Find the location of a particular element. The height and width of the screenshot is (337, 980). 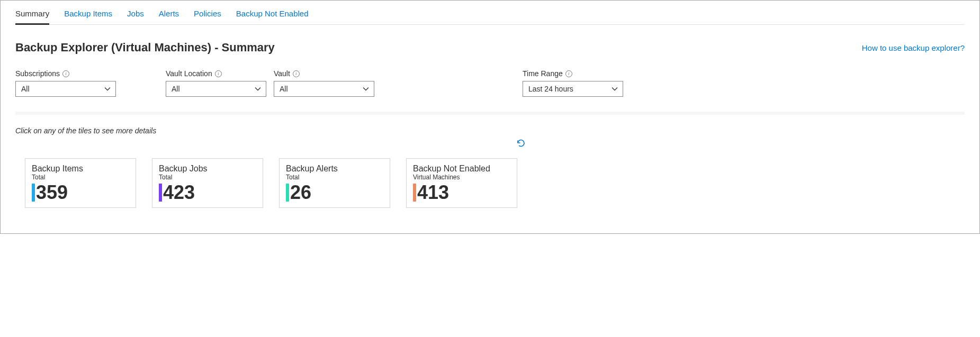

vault-dropdown: All is located at coordinates (324, 89).